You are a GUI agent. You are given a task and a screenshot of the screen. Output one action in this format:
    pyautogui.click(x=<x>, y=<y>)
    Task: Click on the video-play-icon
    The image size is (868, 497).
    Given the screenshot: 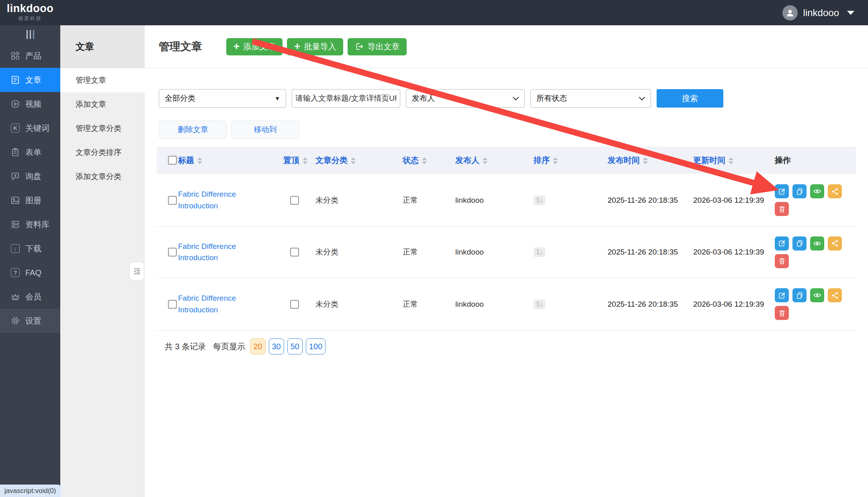 What is the action you would take?
    pyautogui.click(x=15, y=104)
    